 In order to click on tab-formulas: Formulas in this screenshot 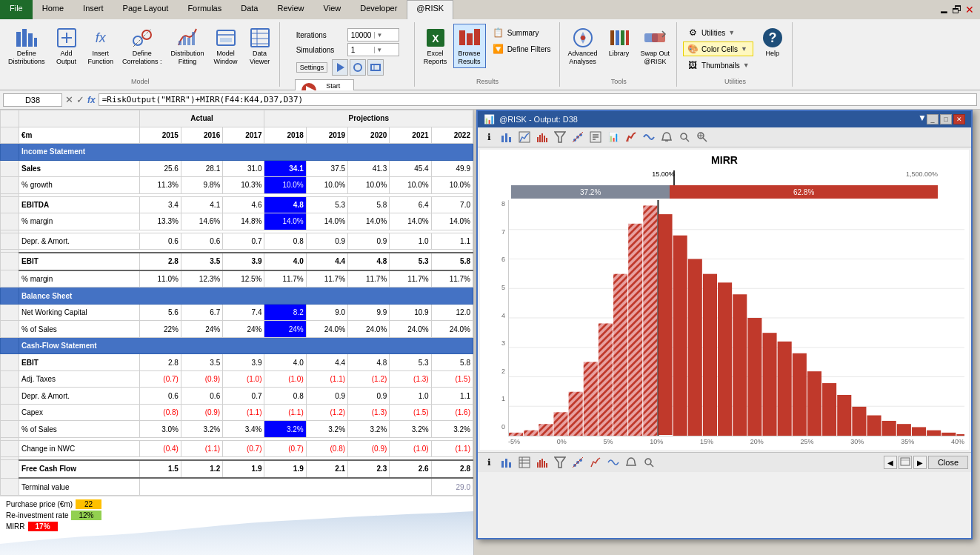, I will do `click(204, 10)`.